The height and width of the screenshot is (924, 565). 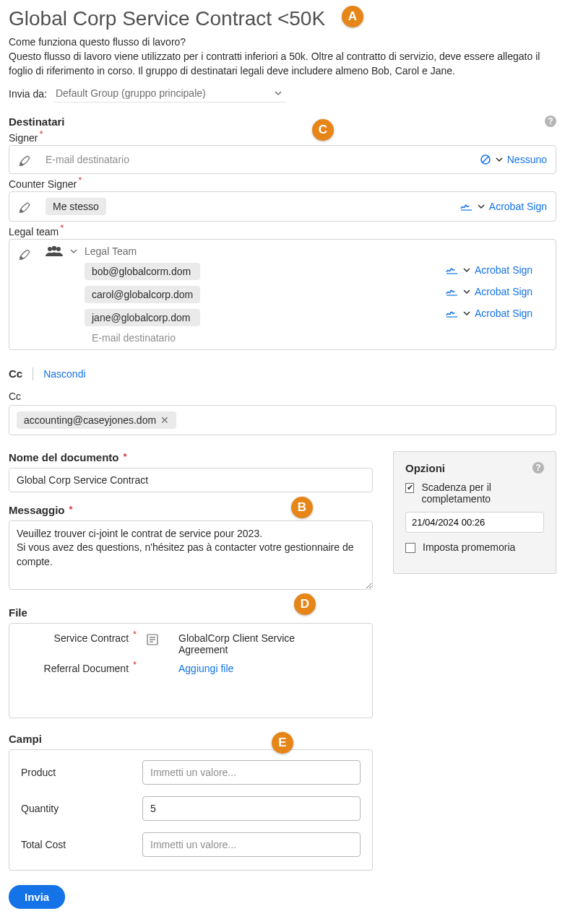 What do you see at coordinates (191, 644) in the screenshot?
I see `file-row: Service Contract * GlobalCorp Client Ser…` at bounding box center [191, 644].